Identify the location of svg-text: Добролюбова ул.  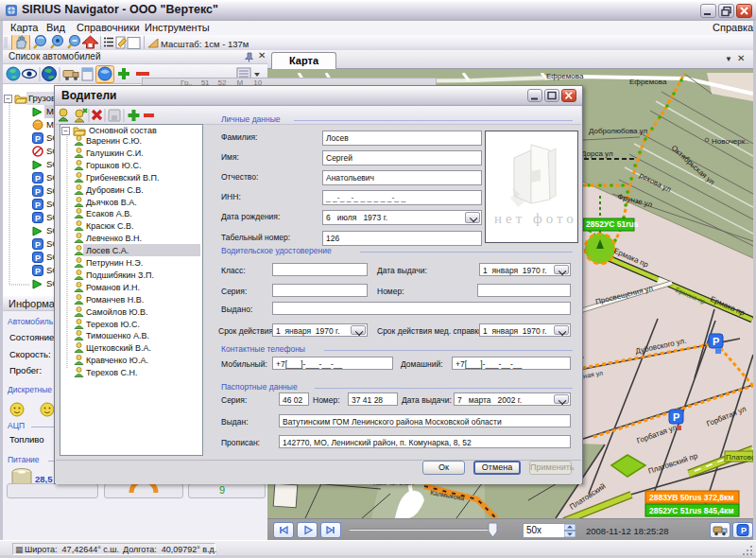
(618, 131).